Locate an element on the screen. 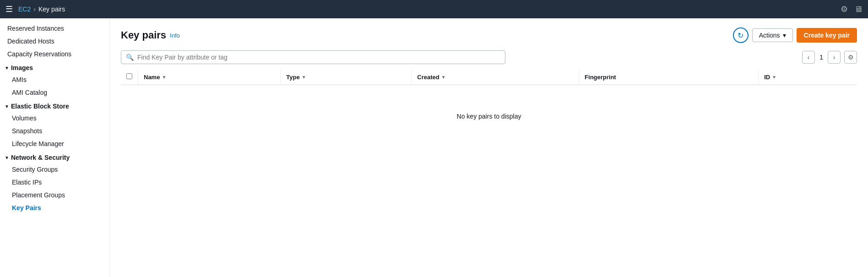  col-created-sort-icon: ▼ is located at coordinates (444, 77).